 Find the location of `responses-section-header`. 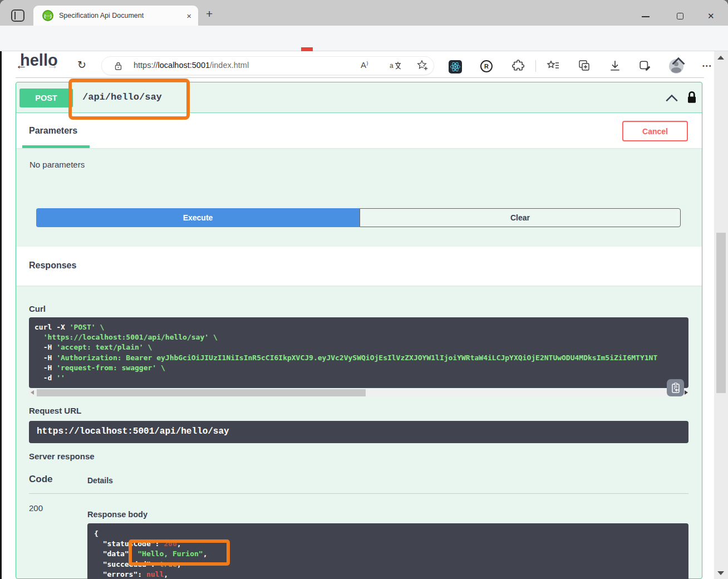

responses-section-header is located at coordinates (359, 266).